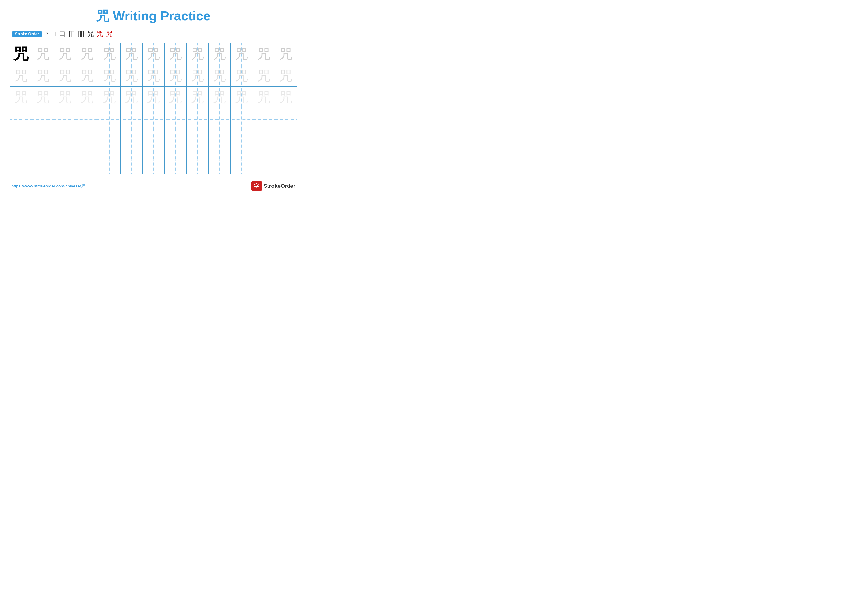  Describe the element at coordinates (21, 54) in the screenshot. I see `model-cell: 咒` at that location.